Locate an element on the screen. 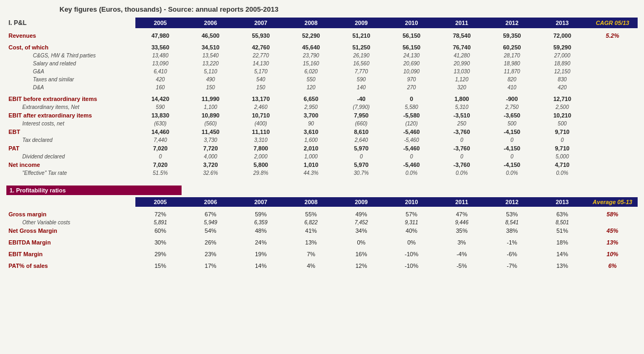 The width and height of the screenshot is (644, 354). revenues-row: Revenues 47,980 46,500 55,930 52,290 51,… is located at coordinates (322, 36).